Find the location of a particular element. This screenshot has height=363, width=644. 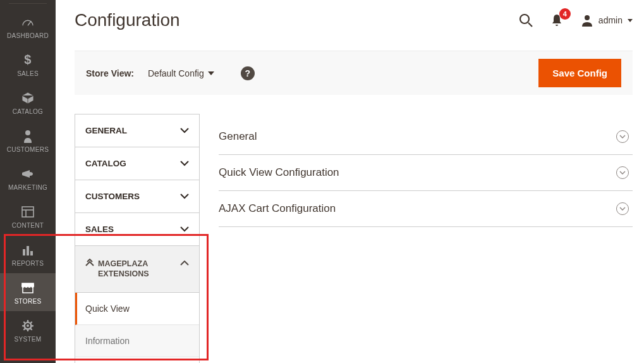

user-name: admin is located at coordinates (611, 20).